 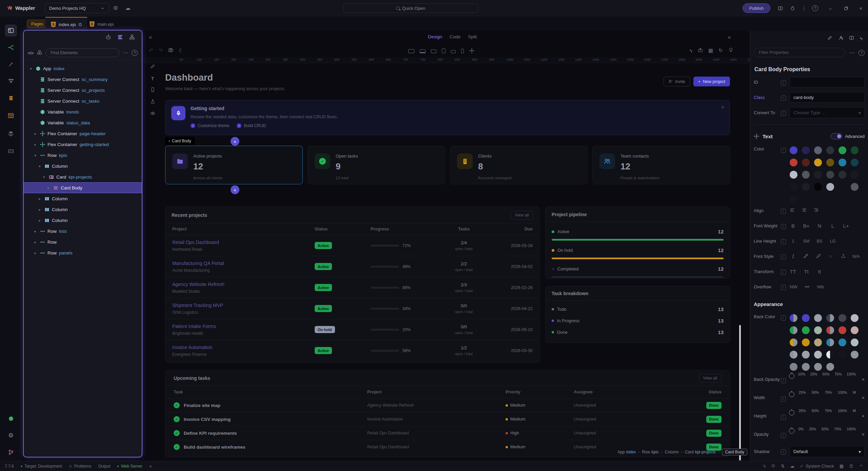 I want to click on view-tab-design: Design, so click(x=435, y=37).